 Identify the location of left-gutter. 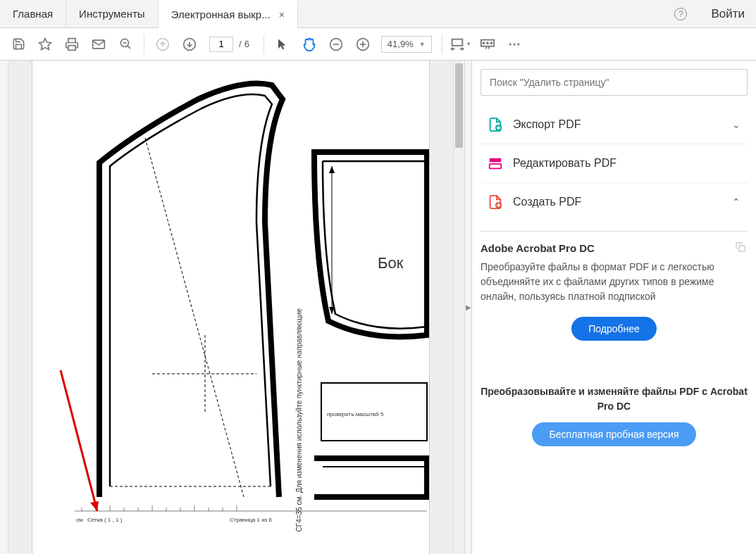
(4, 307).